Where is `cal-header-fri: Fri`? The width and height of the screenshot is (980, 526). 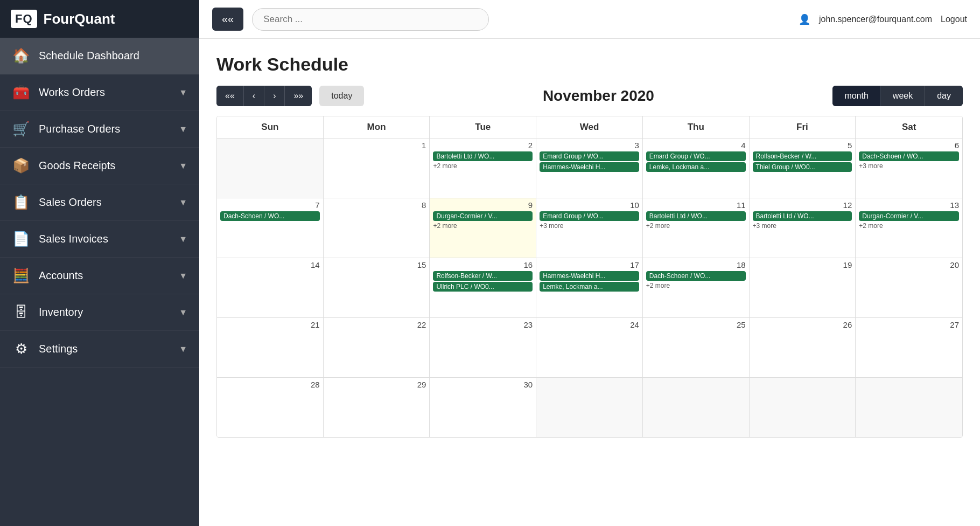 cal-header-fri: Fri is located at coordinates (803, 127).